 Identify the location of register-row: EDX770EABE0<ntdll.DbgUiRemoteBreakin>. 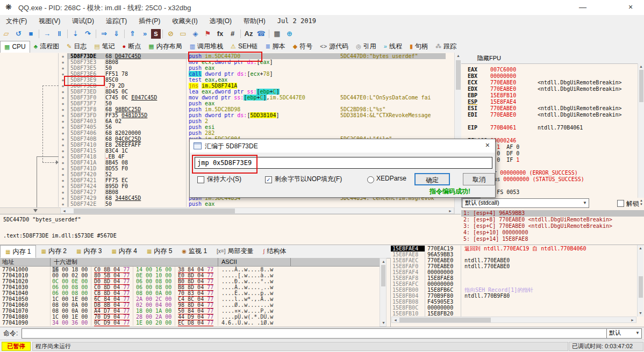
(549, 89).